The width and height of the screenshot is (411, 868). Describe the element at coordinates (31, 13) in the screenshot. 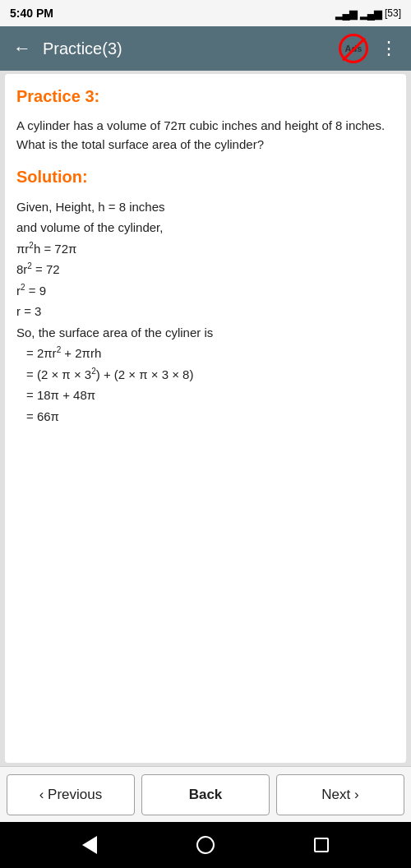

I see `status-time: 5:40 PM` at that location.